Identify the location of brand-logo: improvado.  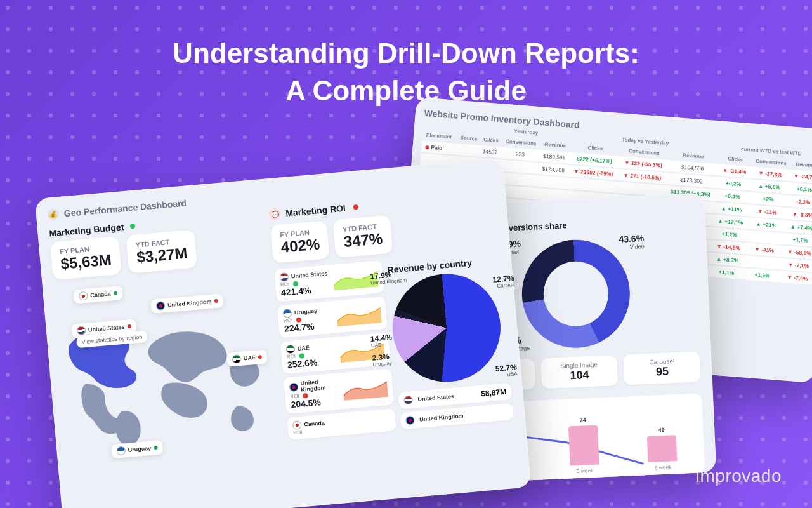
(738, 476).